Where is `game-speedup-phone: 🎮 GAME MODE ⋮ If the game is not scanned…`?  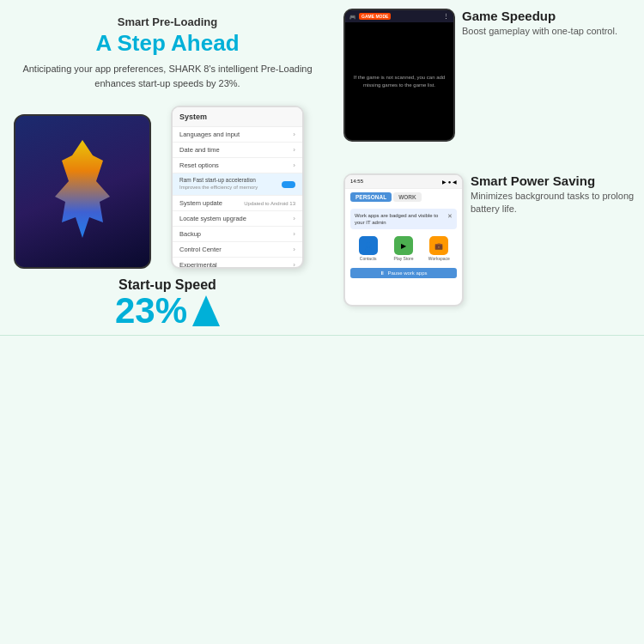 game-speedup-phone: 🎮 GAME MODE ⋮ If the game is not scanned… is located at coordinates (399, 76).